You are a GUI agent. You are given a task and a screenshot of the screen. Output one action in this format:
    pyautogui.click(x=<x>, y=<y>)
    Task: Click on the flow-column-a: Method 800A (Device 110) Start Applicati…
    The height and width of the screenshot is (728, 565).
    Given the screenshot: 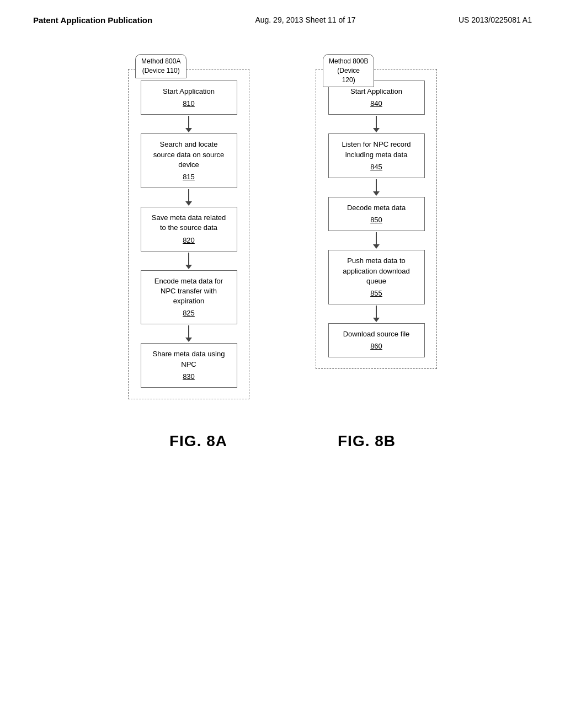 What is the action you would take?
    pyautogui.click(x=189, y=234)
    